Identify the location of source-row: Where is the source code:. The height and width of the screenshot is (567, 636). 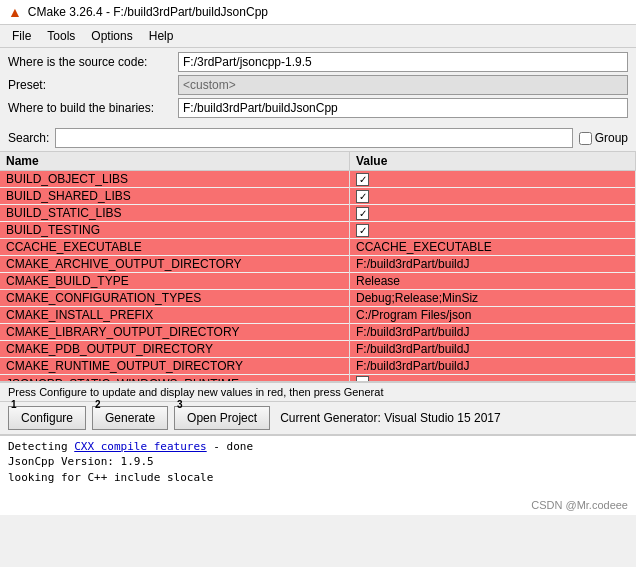
(318, 62).